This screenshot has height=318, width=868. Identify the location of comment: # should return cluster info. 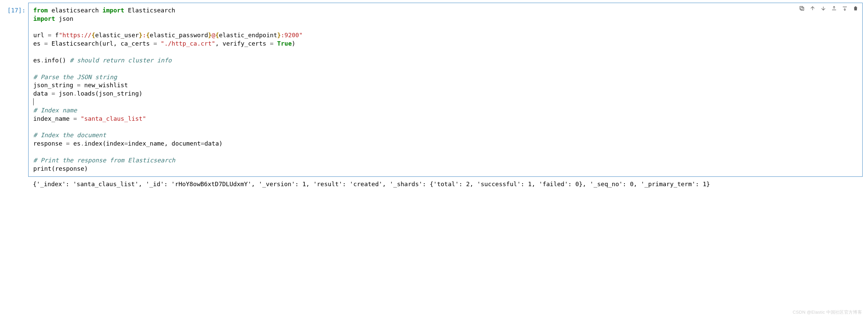
(120, 60).